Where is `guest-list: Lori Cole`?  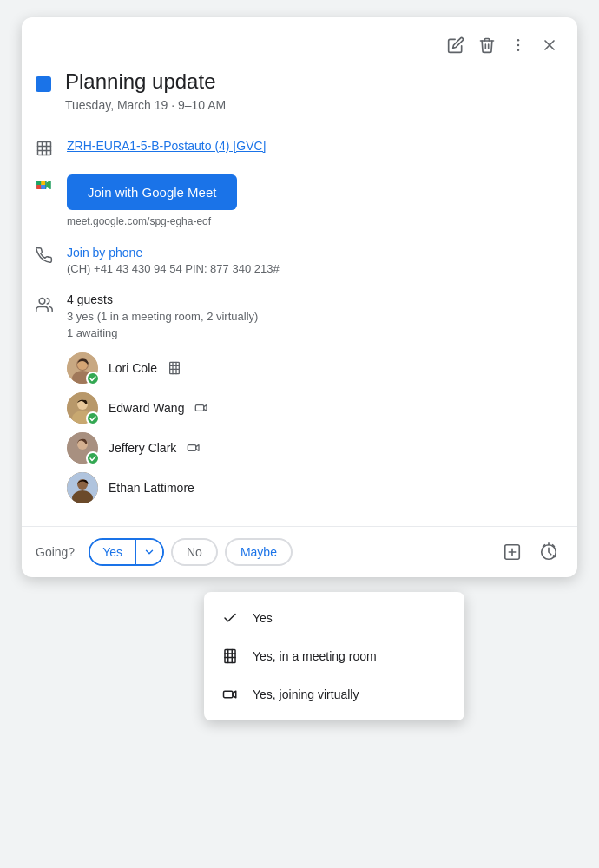
guest-list: Lori Cole is located at coordinates (315, 428).